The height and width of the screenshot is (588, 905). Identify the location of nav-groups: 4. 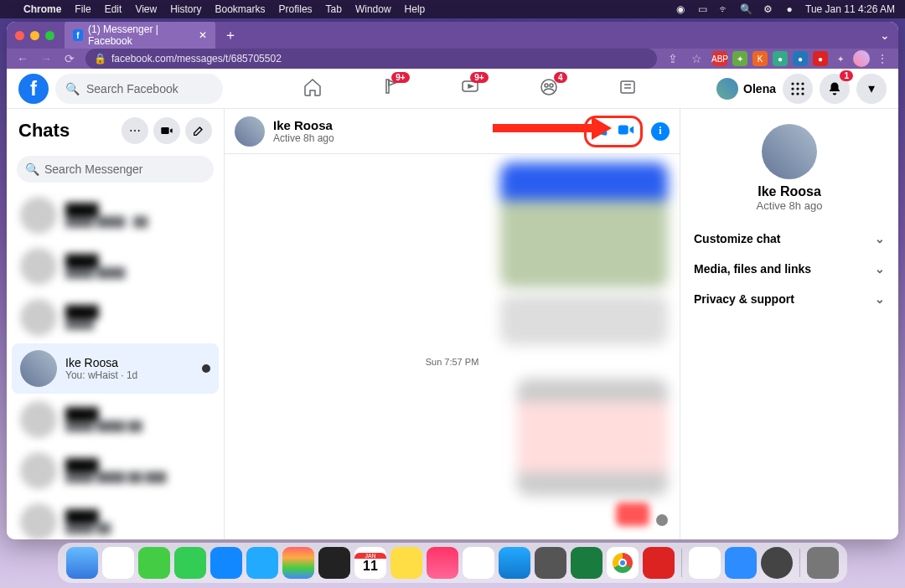
(549, 89).